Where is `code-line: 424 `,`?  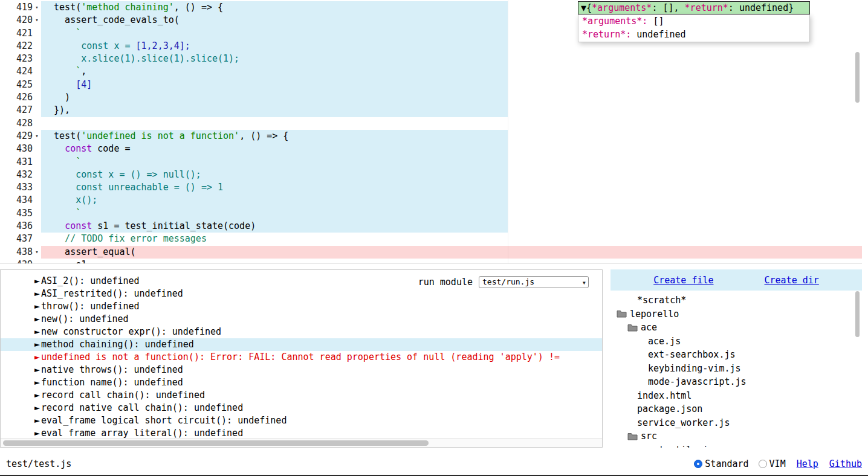
code-line: 424 `, is located at coordinates (431, 71).